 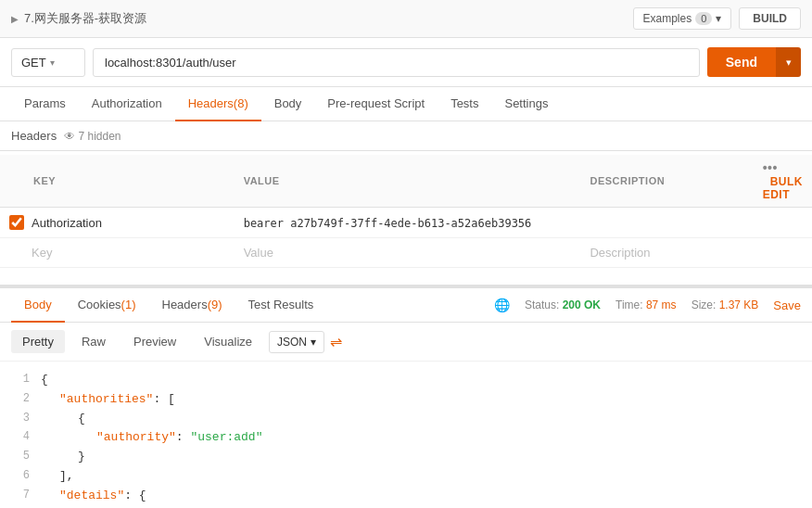 What do you see at coordinates (169, 305) in the screenshot?
I see `response-tabs: Body Cookies(1) Headers(9) Test Results` at bounding box center [169, 305].